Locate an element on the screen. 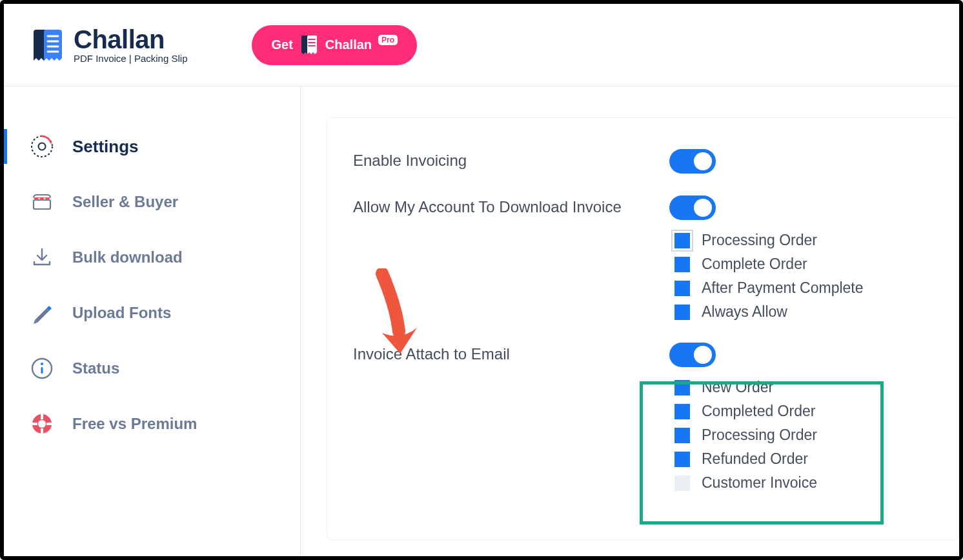  setting-label: Invoice Attach to Email is located at coordinates (505, 353).